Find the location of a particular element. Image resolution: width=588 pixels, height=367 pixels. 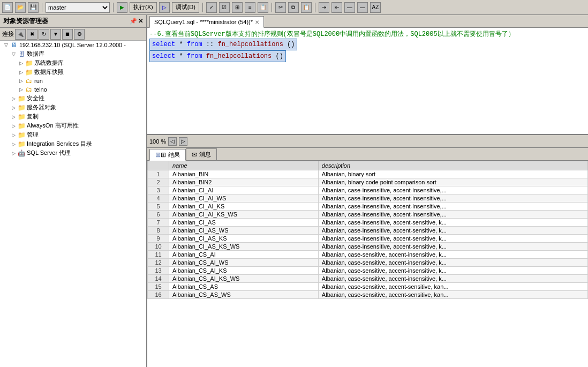

disconnect-icon: ✖ is located at coordinates (32, 34).